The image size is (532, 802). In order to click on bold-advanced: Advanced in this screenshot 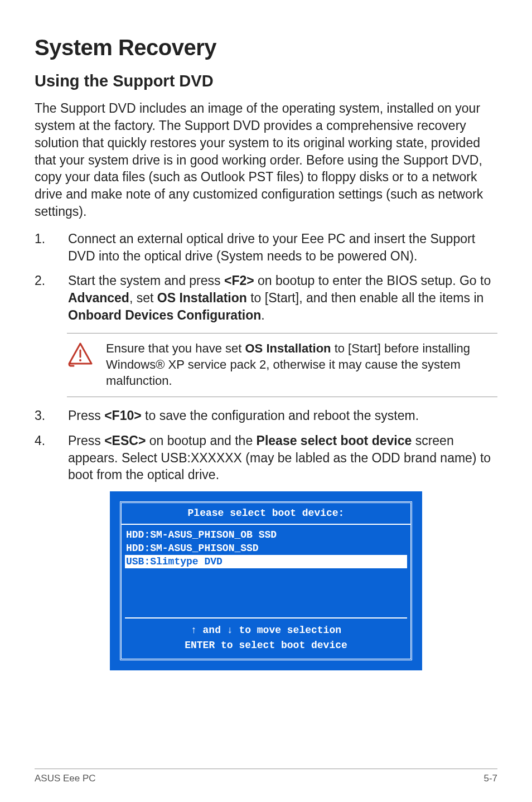, I will do `click(99, 298)`.